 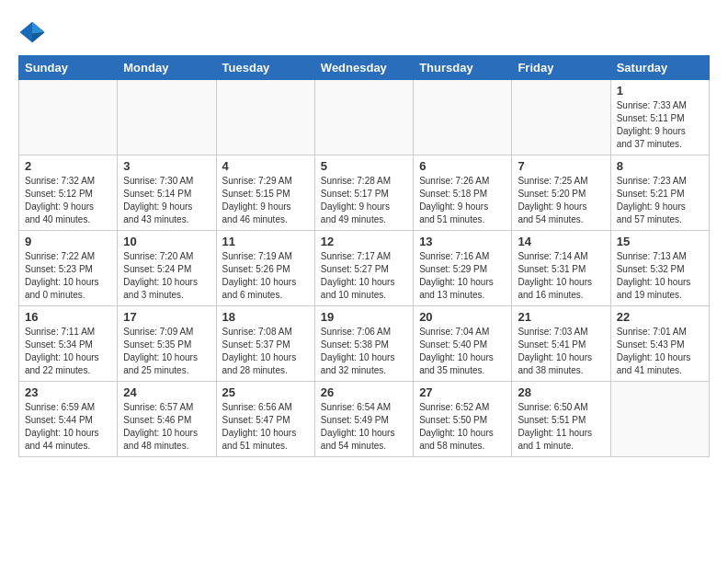 What do you see at coordinates (660, 90) in the screenshot?
I see `day-number: 1` at bounding box center [660, 90].